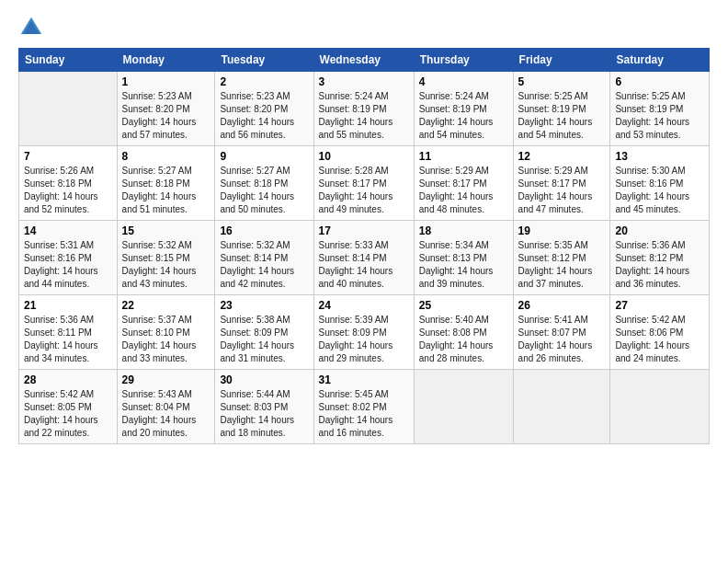 This screenshot has height=563, width=728. What do you see at coordinates (264, 339) in the screenshot?
I see `day-content: Sunrise: 5:38 AM Sunset: 8:09 PM Dayligh…` at bounding box center [264, 339].